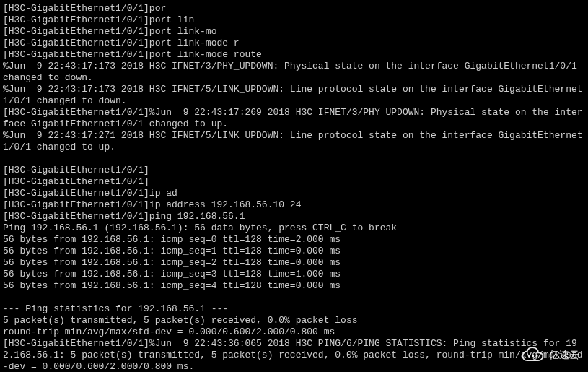  What do you see at coordinates (294, 274) in the screenshot?
I see `terminal-line: 56 bytes from 192.168.56.1: icmp_seq=3 t…` at bounding box center [294, 274].